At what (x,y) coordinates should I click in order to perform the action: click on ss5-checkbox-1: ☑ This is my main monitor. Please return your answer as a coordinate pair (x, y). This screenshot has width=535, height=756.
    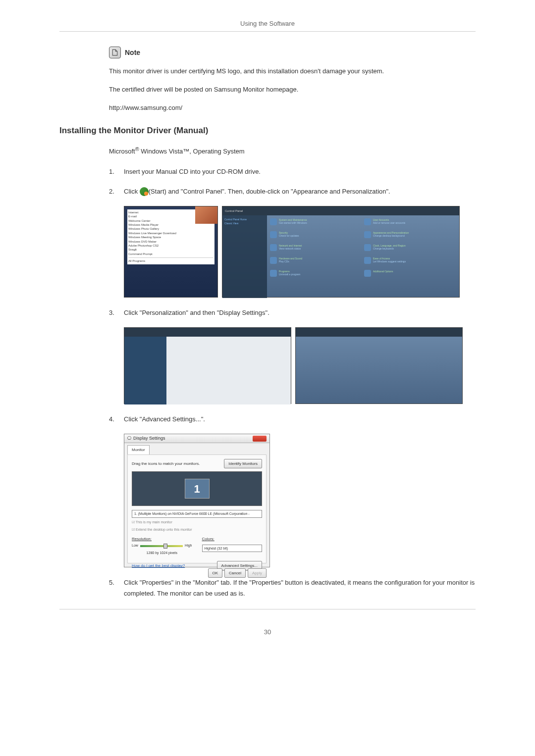
    Looking at the image, I should click on (197, 522).